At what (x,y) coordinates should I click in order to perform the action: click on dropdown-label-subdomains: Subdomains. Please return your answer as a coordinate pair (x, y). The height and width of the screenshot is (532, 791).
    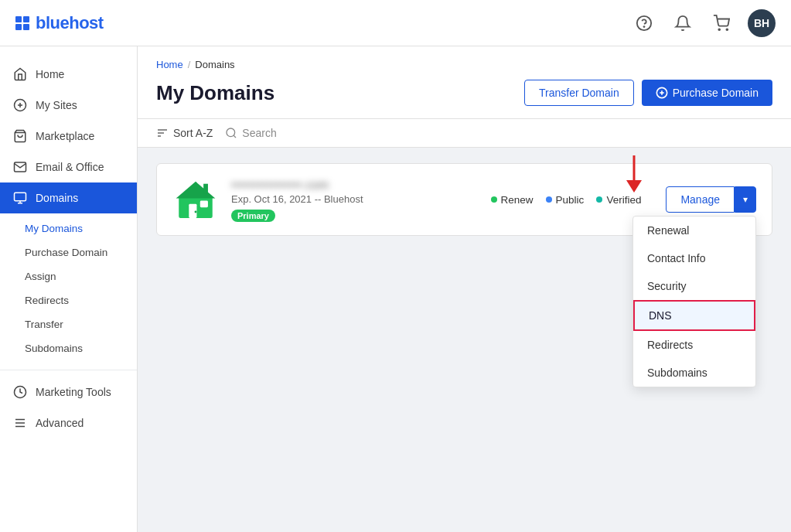
    Looking at the image, I should click on (677, 373).